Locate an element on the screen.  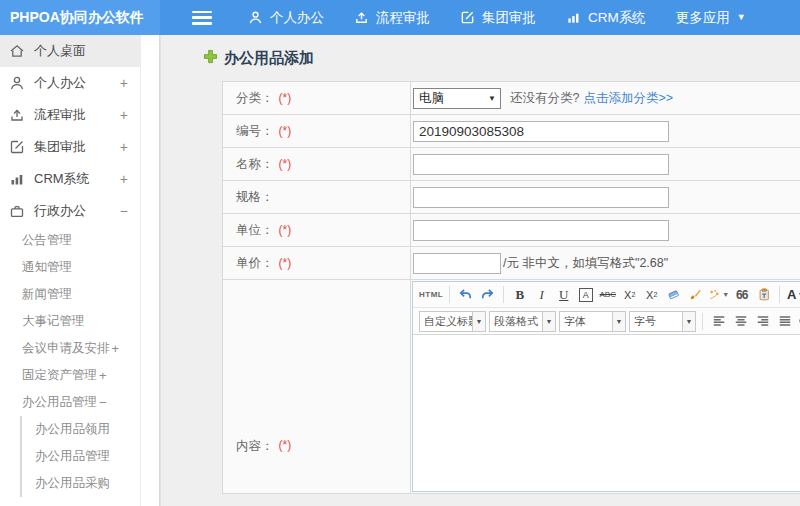
name-label-cell: 名称： (*) is located at coordinates (317, 164).